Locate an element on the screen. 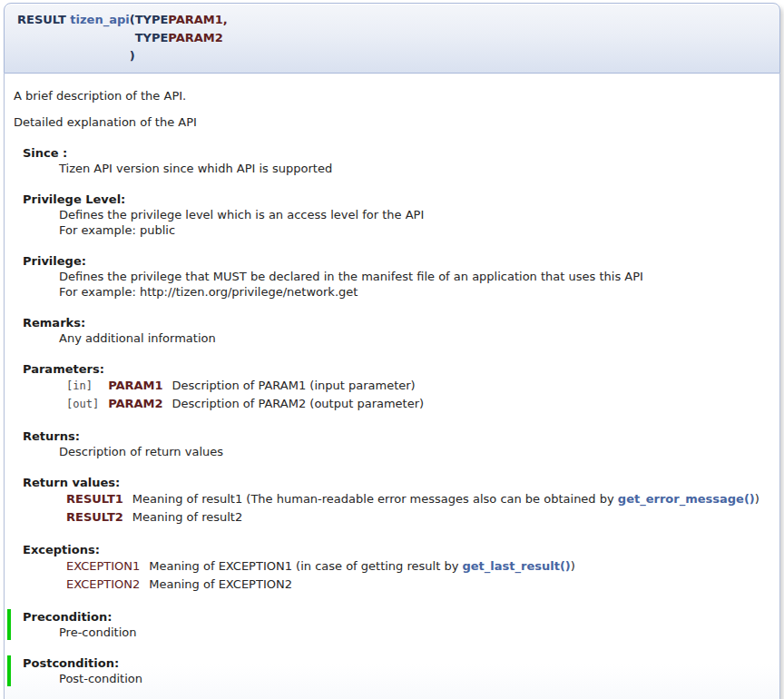  signature-table: RESULT tizen_api ( TYPE PARAM1, TYPE PAR… is located at coordinates (122, 38).